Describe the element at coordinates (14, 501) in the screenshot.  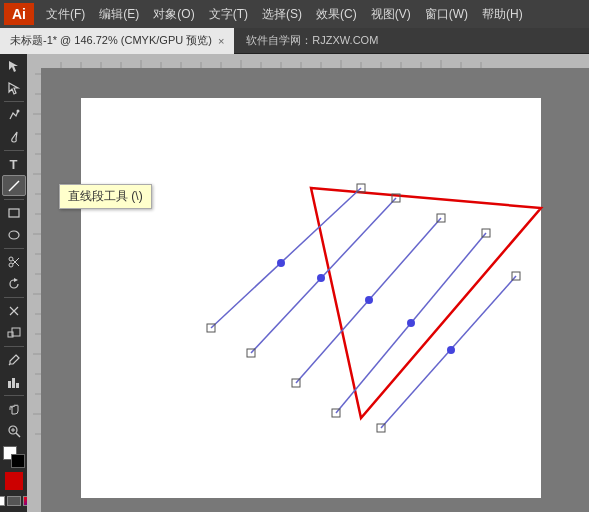
I see `stroke-mode-button` at that location.